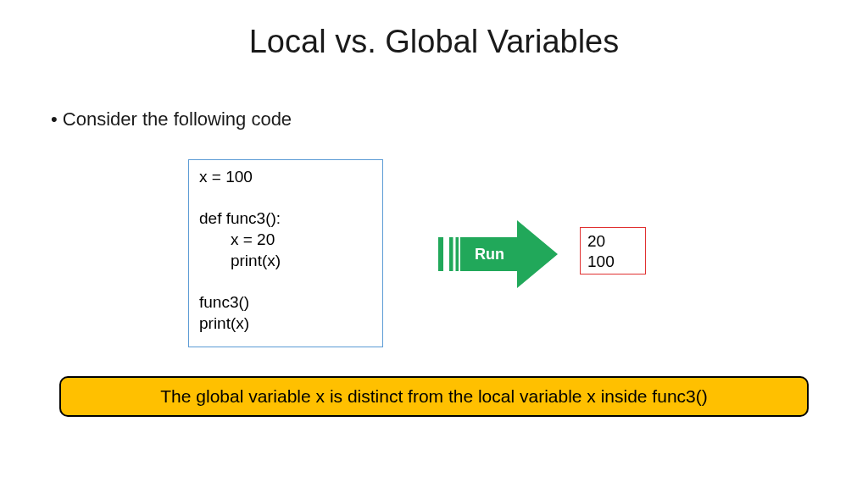 The height and width of the screenshot is (488, 868). What do you see at coordinates (179, 119) in the screenshot?
I see `bullet-consider: Consider the following code` at bounding box center [179, 119].